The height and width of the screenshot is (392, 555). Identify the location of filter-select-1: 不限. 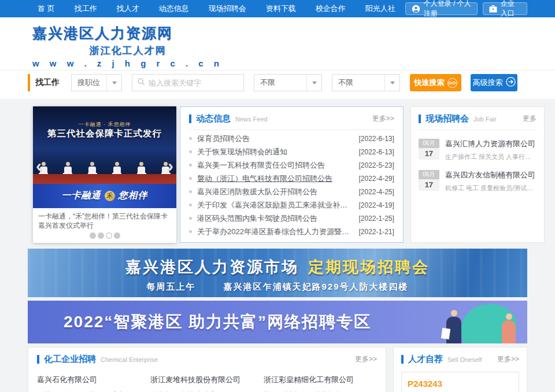
(288, 83).